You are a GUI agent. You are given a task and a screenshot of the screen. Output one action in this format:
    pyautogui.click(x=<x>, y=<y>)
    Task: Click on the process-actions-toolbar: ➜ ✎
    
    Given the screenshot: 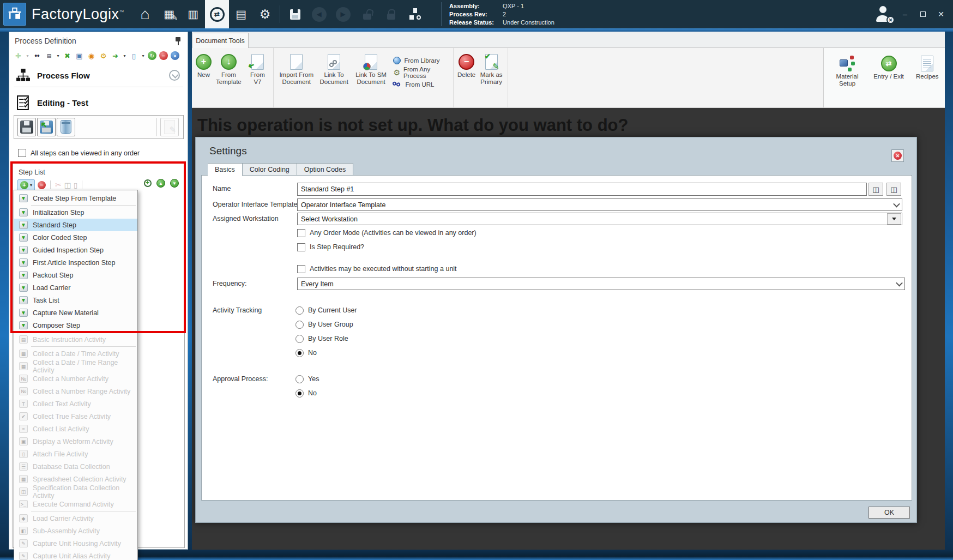 What is the action you would take?
    pyautogui.click(x=99, y=127)
    